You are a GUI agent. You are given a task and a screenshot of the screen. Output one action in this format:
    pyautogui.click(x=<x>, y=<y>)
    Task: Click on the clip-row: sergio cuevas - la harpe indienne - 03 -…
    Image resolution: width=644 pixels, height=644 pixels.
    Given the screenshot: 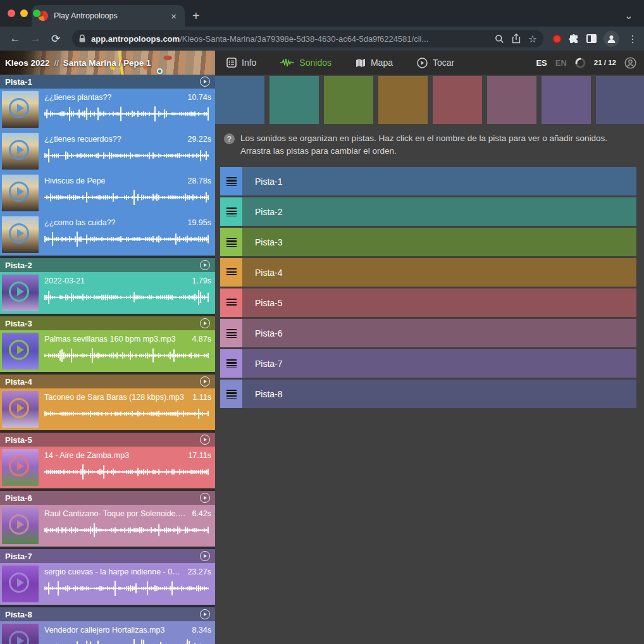 What is the action you would take?
    pyautogui.click(x=108, y=584)
    